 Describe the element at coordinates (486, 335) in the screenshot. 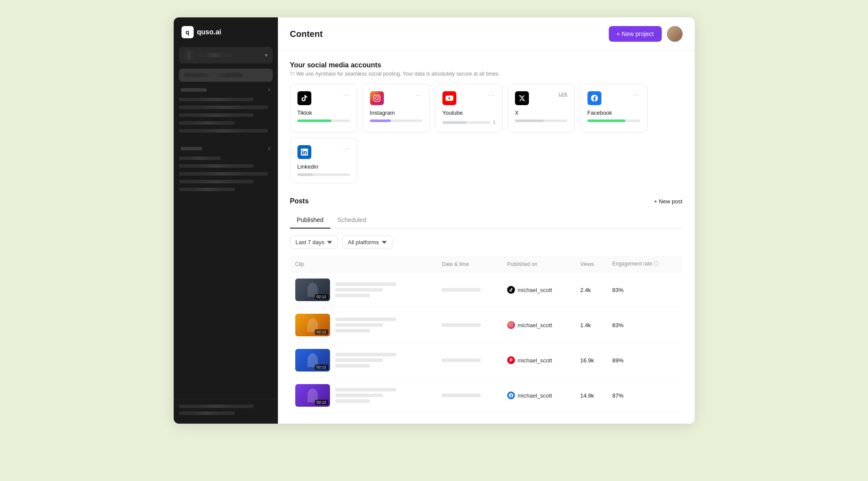

I see `posts-table: Clip Date & time Published on Views Enga…` at that location.